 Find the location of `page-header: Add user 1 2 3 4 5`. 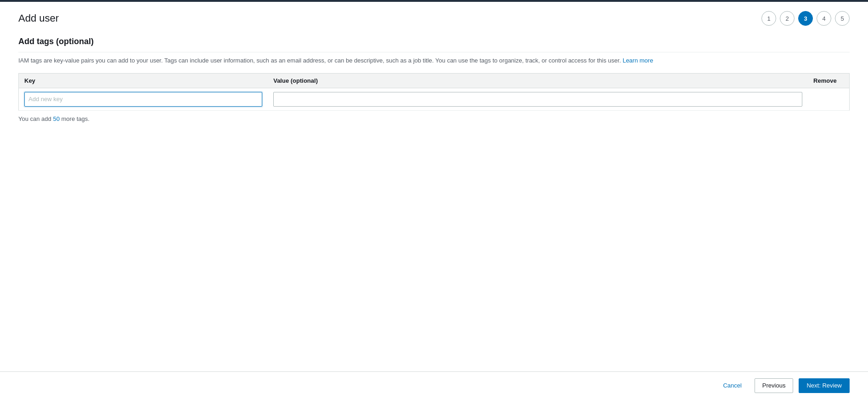

page-header: Add user 1 2 3 4 5 is located at coordinates (434, 18).